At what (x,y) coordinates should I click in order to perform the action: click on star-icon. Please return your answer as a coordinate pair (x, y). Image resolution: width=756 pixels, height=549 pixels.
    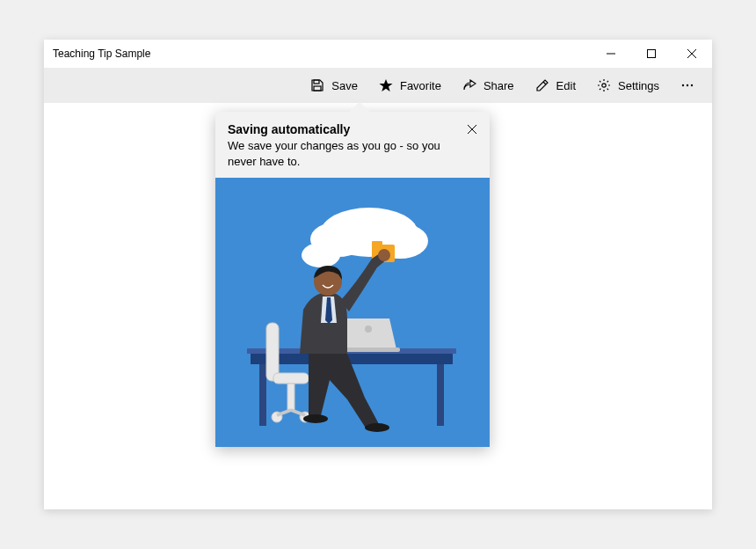
    Looking at the image, I should click on (386, 85).